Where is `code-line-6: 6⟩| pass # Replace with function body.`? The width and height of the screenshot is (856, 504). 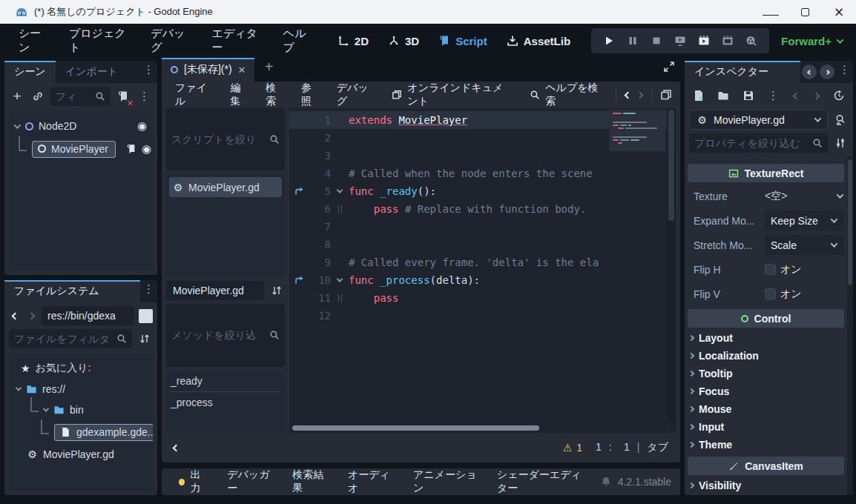 code-line-6: 6⟩| pass # Replace with function body. is located at coordinates (482, 209).